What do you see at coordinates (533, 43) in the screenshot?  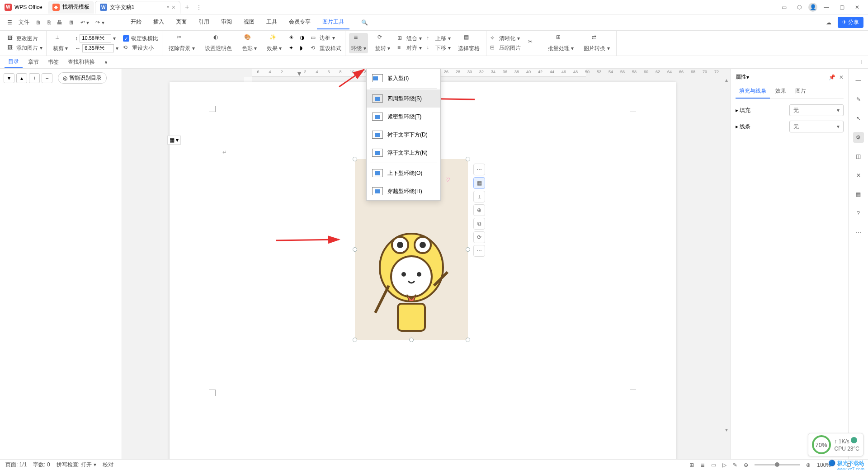 I see `crop-tool-icon: ✂` at bounding box center [533, 43].